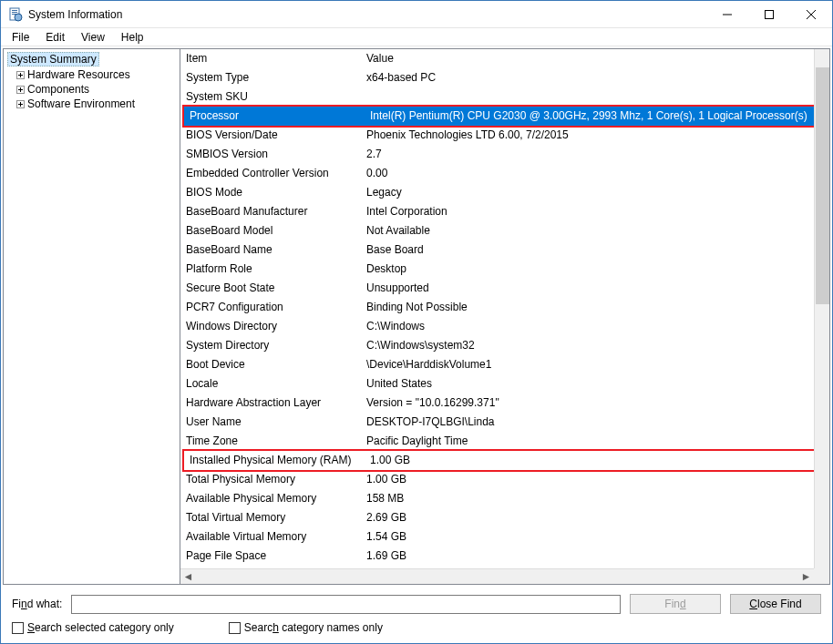 The width and height of the screenshot is (833, 644). I want to click on cell-item: System SKU, so click(272, 97).